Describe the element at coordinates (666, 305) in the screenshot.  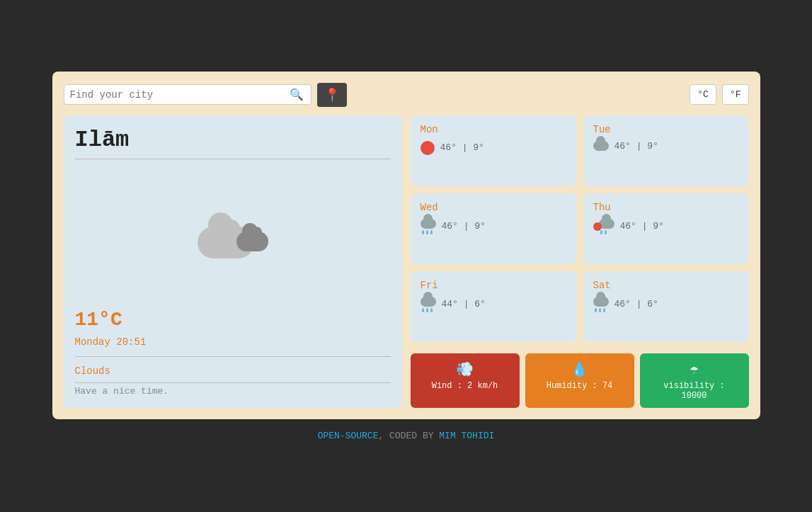
I see `forecast-bottom-sat: 46° | 6°` at that location.